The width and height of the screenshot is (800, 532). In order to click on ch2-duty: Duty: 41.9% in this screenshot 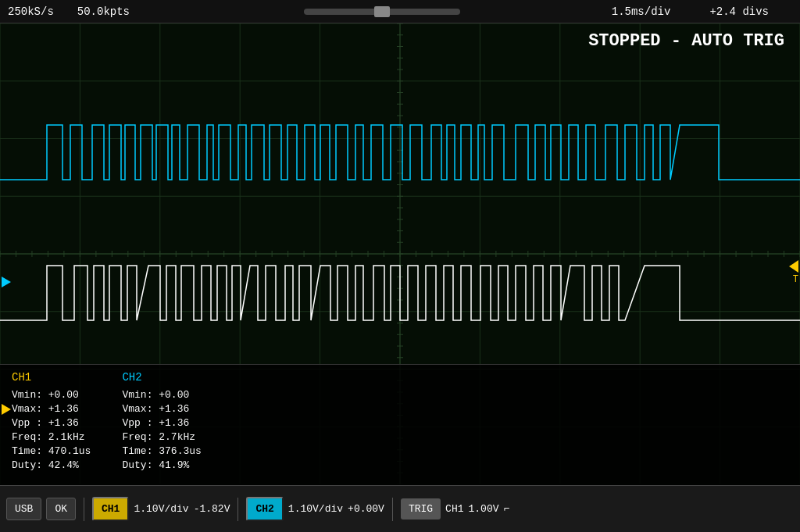, I will do `click(161, 466)`.